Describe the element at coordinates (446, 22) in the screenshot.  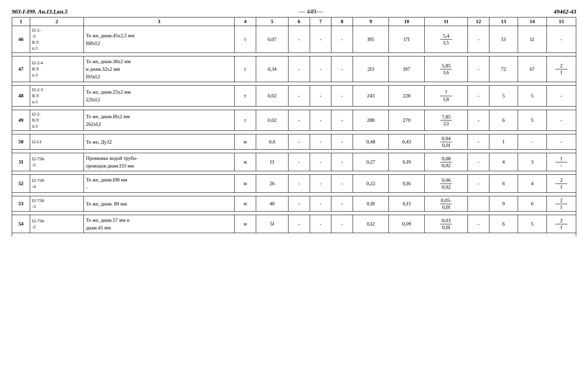
I see `col-header-11: 11` at that location.